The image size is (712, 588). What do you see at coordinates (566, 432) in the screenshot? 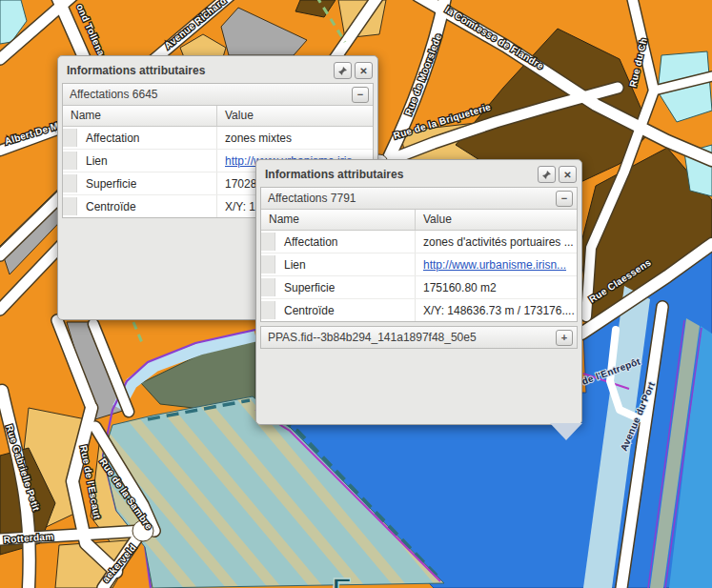
I see `popup-anchor-arrow` at bounding box center [566, 432].